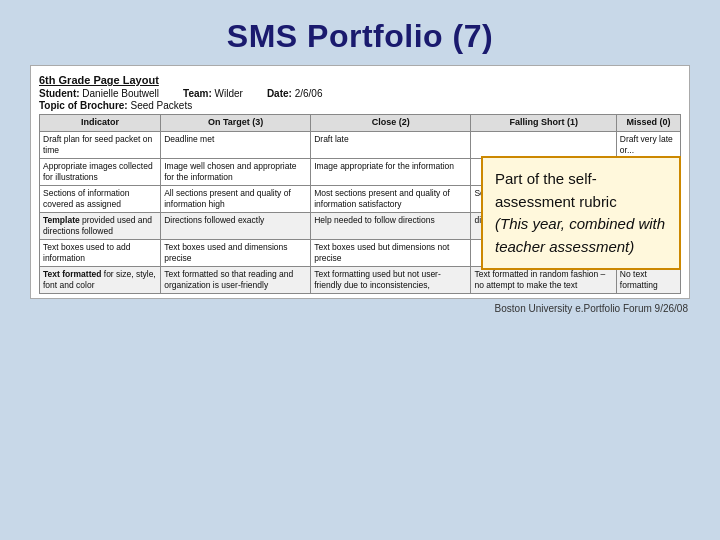  Describe the element at coordinates (236, 144) in the screenshot. I see `row-on-target: Deadline met` at that location.